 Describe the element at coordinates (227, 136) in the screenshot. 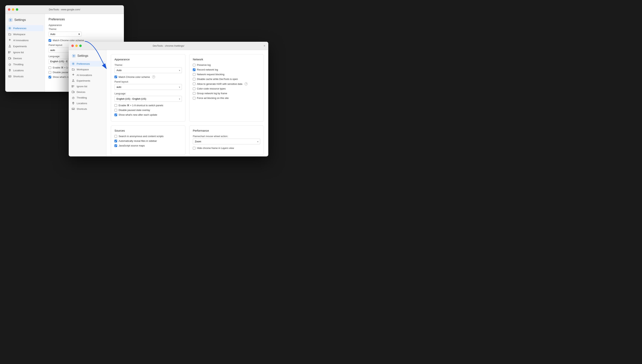

I see `flamechart-label: Flamechart mouse wheel action:` at that location.